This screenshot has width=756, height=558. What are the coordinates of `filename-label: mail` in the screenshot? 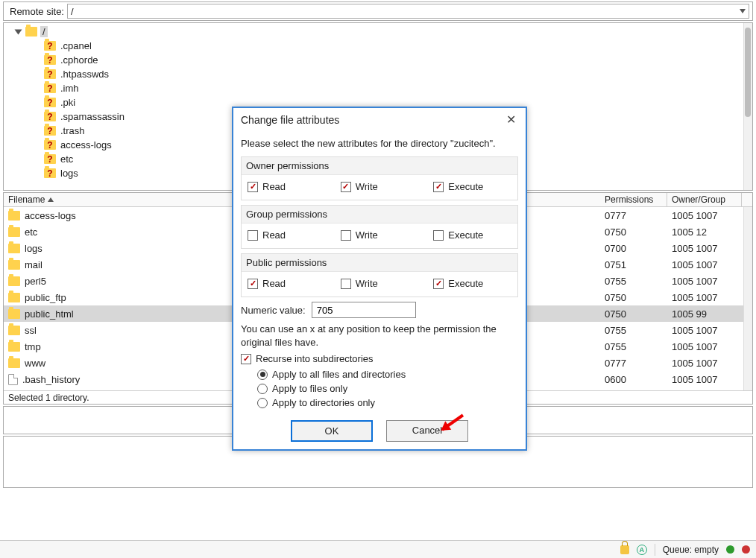 It's located at (34, 265).